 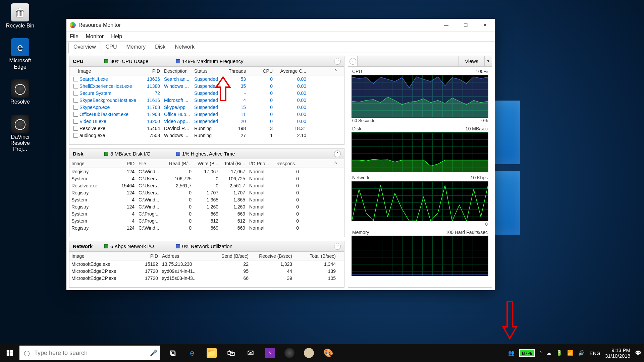 I want to click on column-header: Description, so click(x=177, y=71).